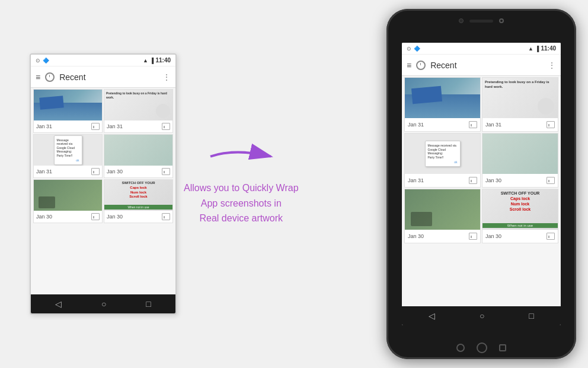  I want to click on date-bike-large: Jan 30, so click(416, 236).